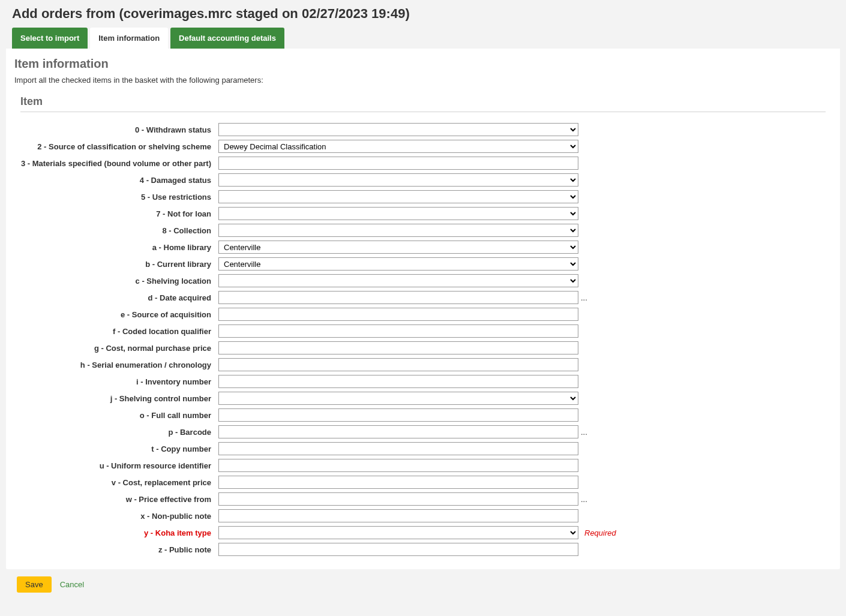 The height and width of the screenshot is (616, 846). What do you see at coordinates (119, 499) in the screenshot?
I see `field-label-w: w - Price effective from` at bounding box center [119, 499].